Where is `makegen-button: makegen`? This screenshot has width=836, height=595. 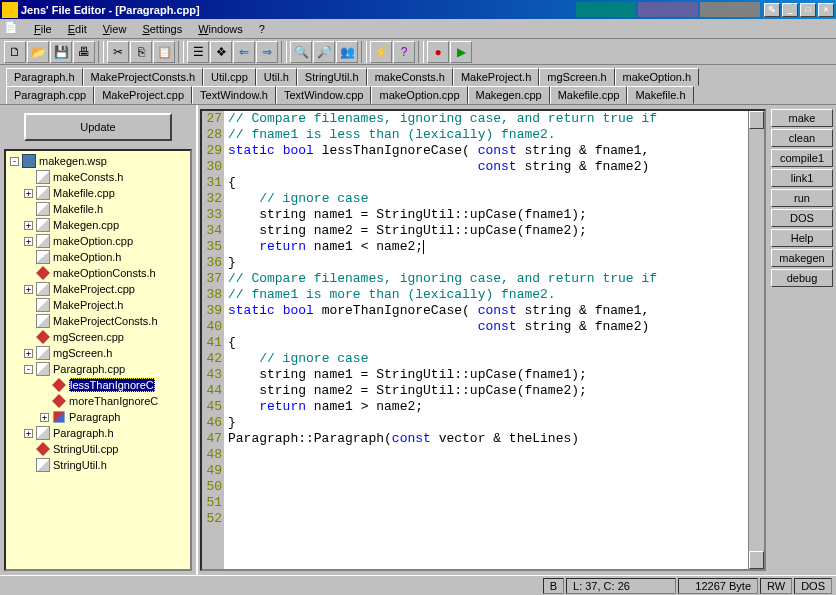 makegen-button: makegen is located at coordinates (802, 258).